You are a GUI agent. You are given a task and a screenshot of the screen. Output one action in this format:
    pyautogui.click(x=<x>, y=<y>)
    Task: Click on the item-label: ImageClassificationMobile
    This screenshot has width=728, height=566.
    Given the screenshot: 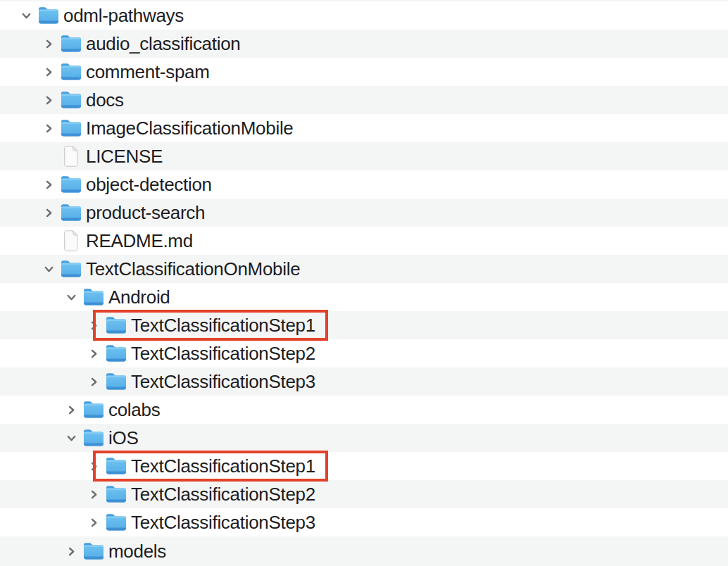 What is the action you would take?
    pyautogui.click(x=190, y=128)
    